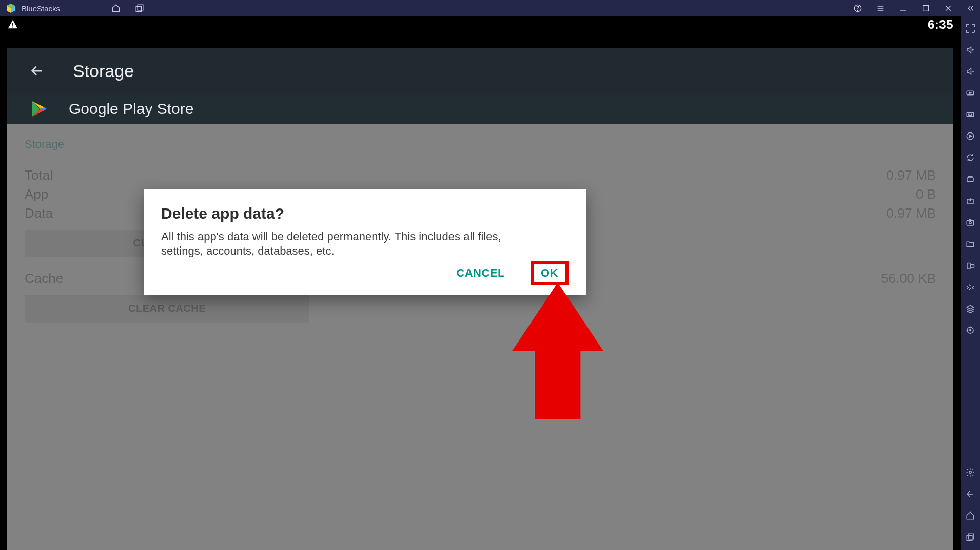 Image resolution: width=980 pixels, height=550 pixels. Describe the element at coordinates (970, 283) in the screenshot. I see `side-toolbar` at that location.